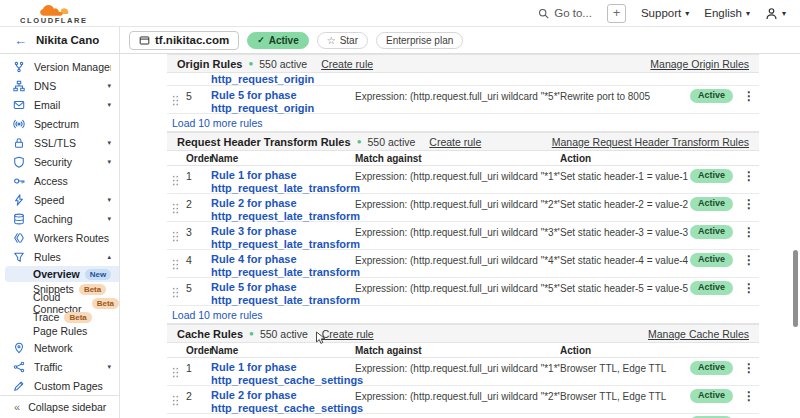 Image resolution: width=800 pixels, height=418 pixels. I want to click on sidebar-item-label: Speed, so click(66, 200).